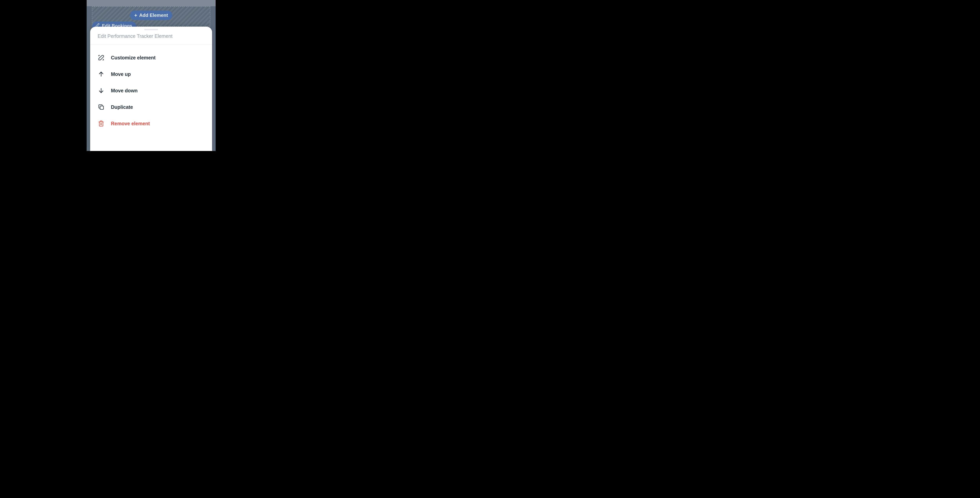 The height and width of the screenshot is (498, 980). Describe the element at coordinates (151, 89) in the screenshot. I see `action-sheet: Edit Performance Tracker Element Customi…` at that location.